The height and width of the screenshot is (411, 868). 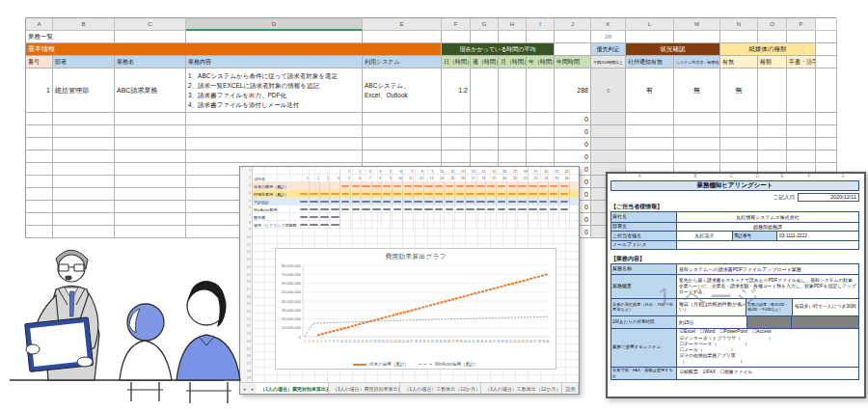 What do you see at coordinates (697, 91) in the screenshot?
I see `cell-system-status: 無` at bounding box center [697, 91].